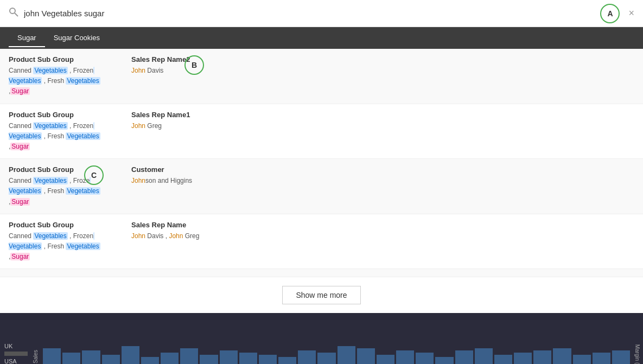 The height and width of the screenshot is (364, 643). What do you see at coordinates (15, 339) in the screenshot?
I see `chart-left-labels: UK USA` at bounding box center [15, 339].